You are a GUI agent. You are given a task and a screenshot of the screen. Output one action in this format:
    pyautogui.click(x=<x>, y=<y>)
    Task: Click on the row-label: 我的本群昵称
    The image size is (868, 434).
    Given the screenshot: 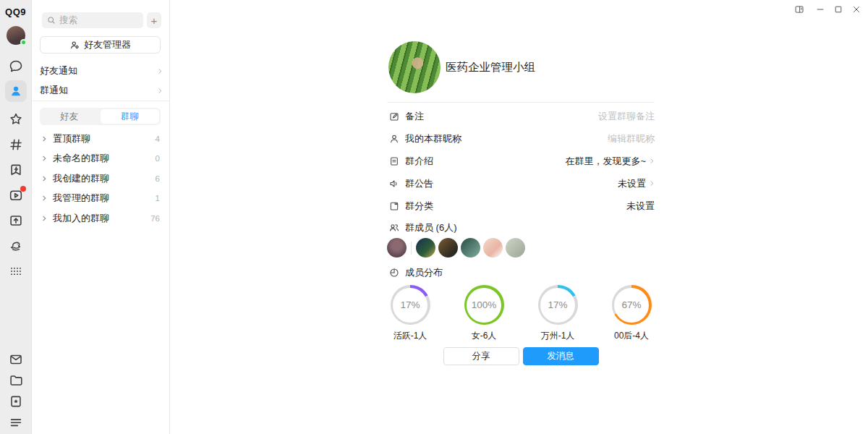 What is the action you would take?
    pyautogui.click(x=433, y=139)
    